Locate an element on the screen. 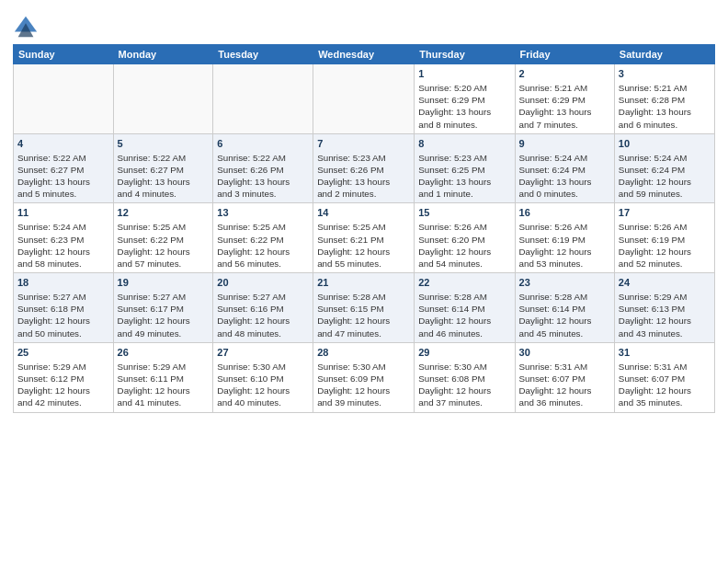 Image resolution: width=728 pixels, height=563 pixels. day-number: 19 is located at coordinates (164, 283).